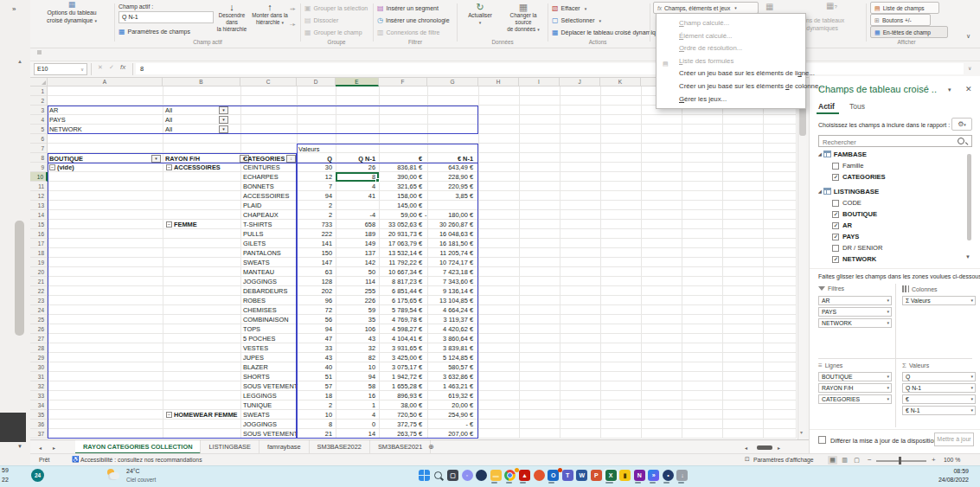 Image resolution: width=980 pixels, height=487 pixels. I want to click on row-header-35: 35, so click(39, 415).